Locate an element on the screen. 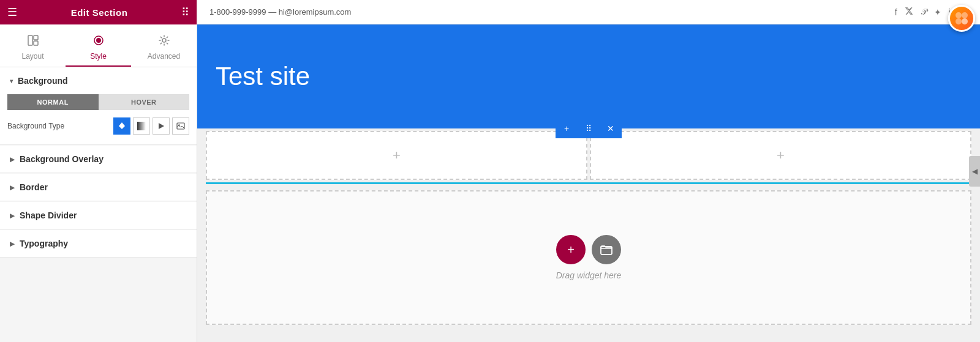 The height and width of the screenshot is (342, 980). style-icon is located at coordinates (99, 42).